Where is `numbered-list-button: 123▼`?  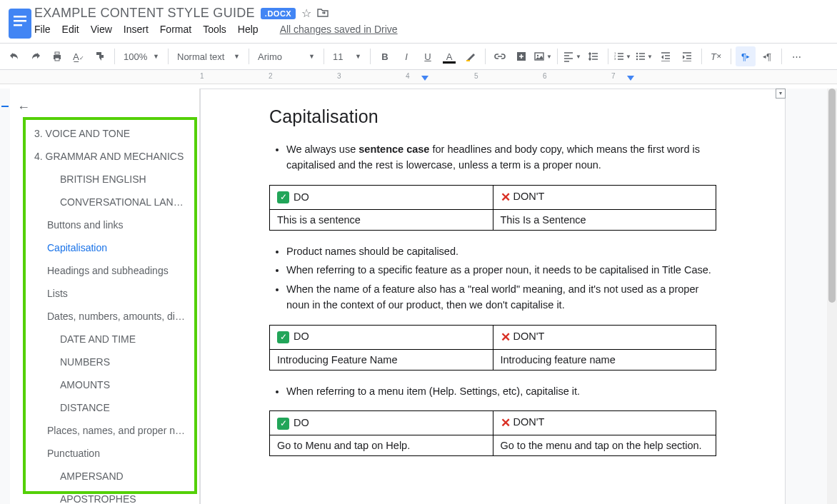 numbered-list-button: 123▼ is located at coordinates (623, 56).